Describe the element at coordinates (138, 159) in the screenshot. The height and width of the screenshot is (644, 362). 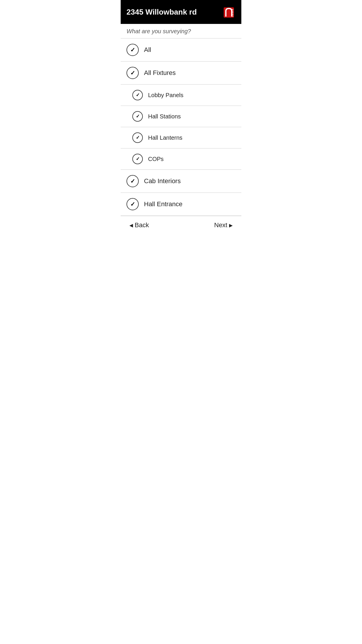
I see `checkbox-container-cops: ✓` at that location.